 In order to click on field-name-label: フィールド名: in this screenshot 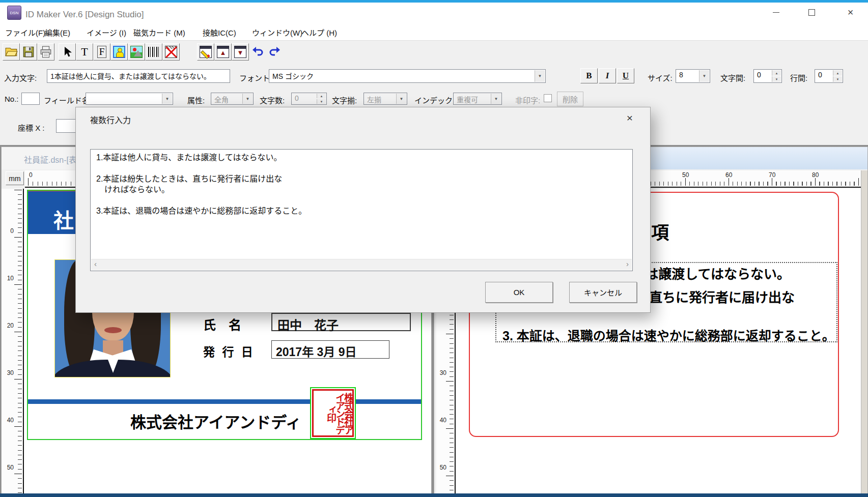, I will do `click(68, 100)`.